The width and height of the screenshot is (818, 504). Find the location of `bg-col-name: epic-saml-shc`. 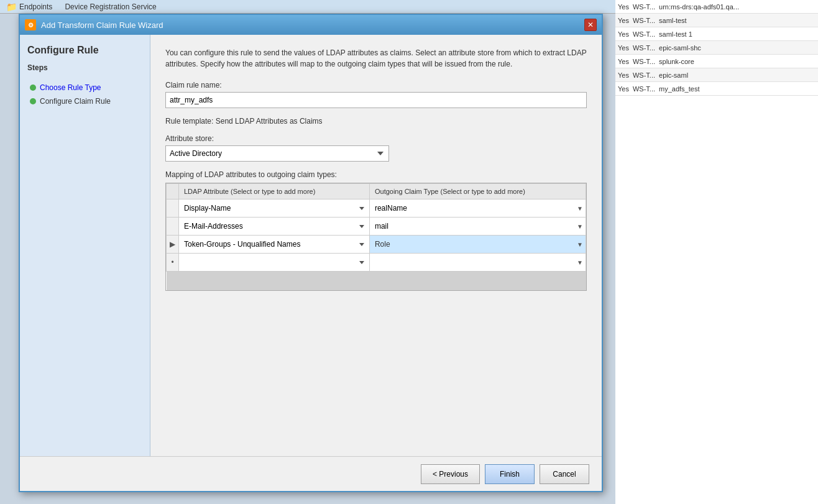

bg-col-name: epic-saml-shc is located at coordinates (680, 48).